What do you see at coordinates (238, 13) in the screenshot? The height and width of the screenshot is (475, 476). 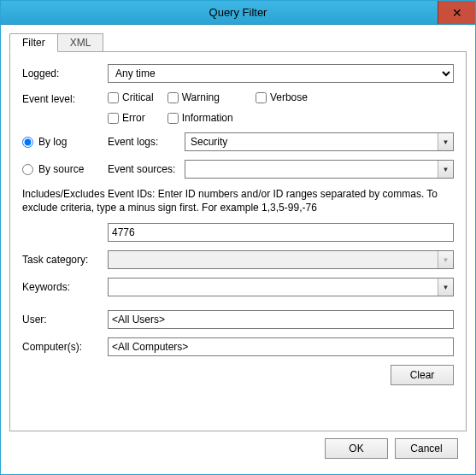 I see `window-title: Query Filter` at bounding box center [238, 13].